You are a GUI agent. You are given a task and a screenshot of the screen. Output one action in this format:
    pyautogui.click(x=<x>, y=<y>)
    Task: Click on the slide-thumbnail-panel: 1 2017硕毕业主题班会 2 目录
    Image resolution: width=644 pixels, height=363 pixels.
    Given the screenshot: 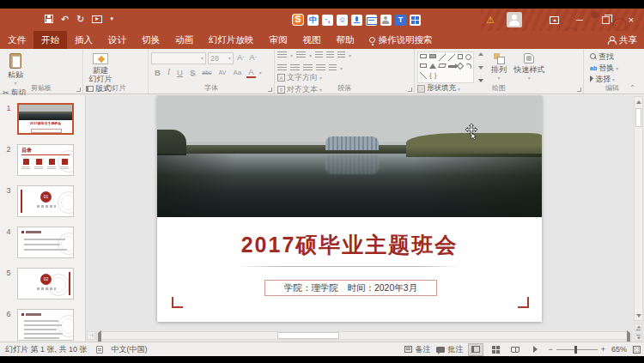 What is the action you would take?
    pyautogui.click(x=43, y=218)
    